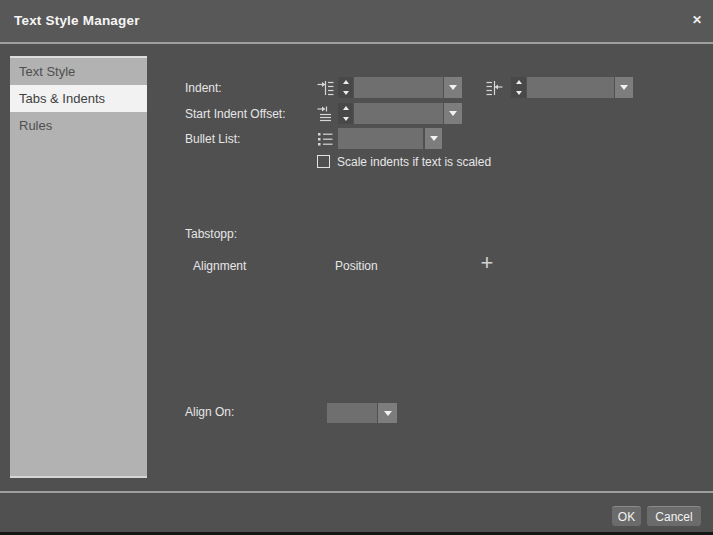  What do you see at coordinates (674, 516) in the screenshot?
I see `cancel-button: Cancel` at bounding box center [674, 516].